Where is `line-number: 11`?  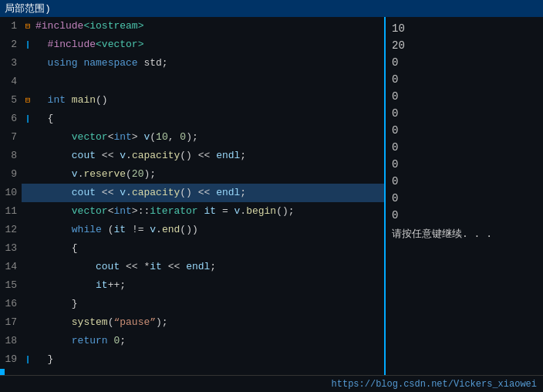 line-number: 11 is located at coordinates (11, 211).